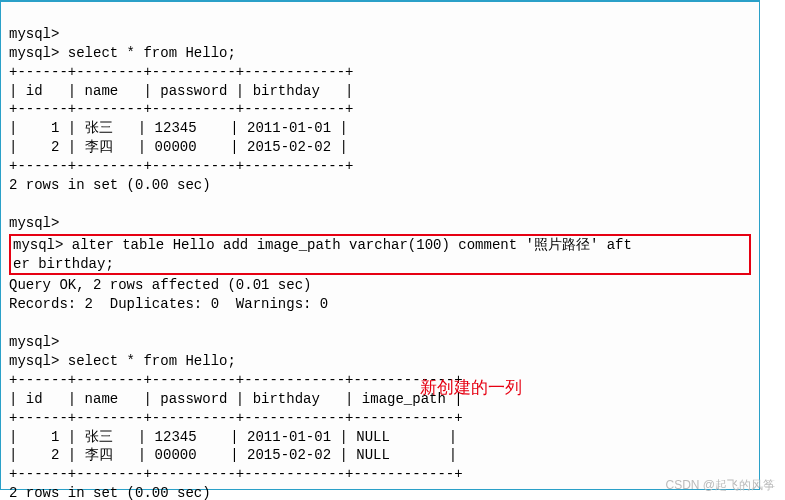  I want to click on watermark-text: CSDN @起飞的风筝, so click(720, 486).